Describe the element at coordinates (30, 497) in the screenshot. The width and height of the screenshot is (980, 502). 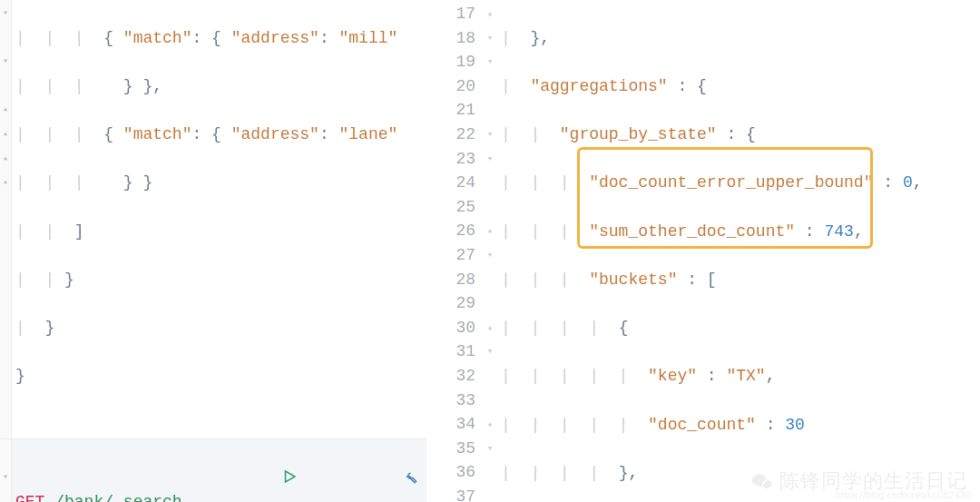
I see `http-method: GET` at that location.